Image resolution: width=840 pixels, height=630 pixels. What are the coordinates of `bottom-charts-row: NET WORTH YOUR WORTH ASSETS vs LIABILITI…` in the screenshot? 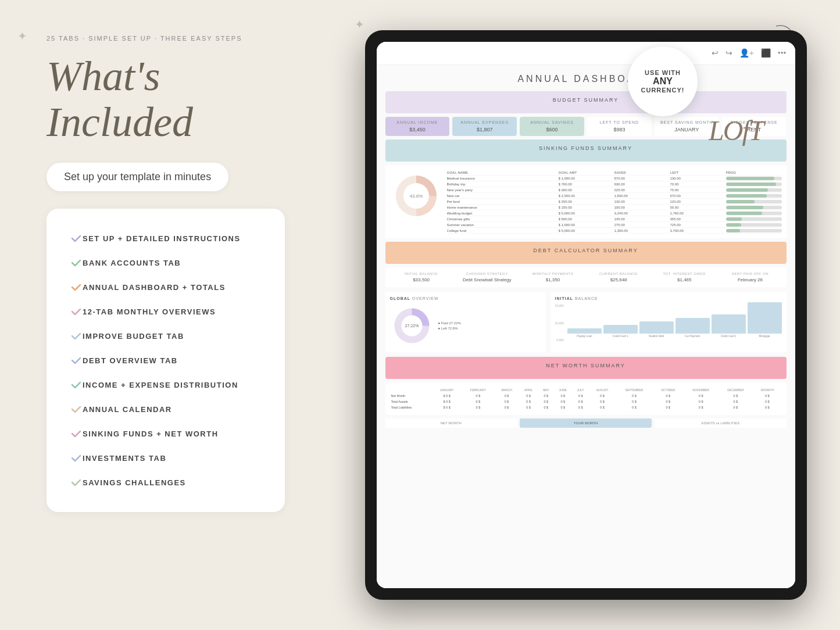 It's located at (586, 423).